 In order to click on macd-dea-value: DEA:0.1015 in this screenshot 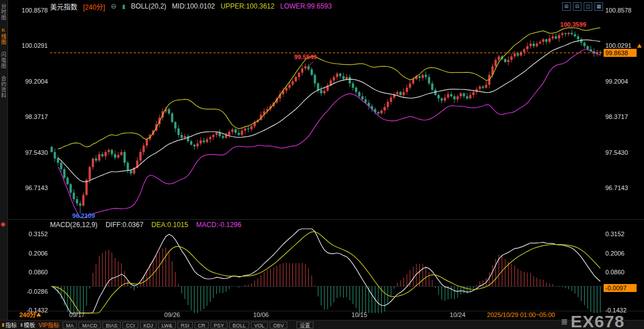, I will do `click(170, 225)`.